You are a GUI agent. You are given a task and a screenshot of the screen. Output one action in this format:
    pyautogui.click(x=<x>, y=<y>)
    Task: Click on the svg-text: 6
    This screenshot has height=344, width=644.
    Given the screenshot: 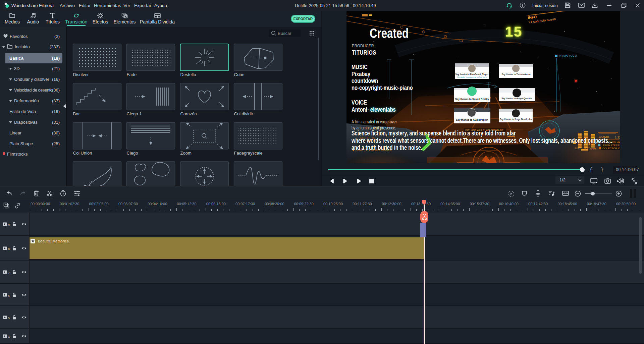 What is the action you would take?
    pyautogui.click(x=9, y=295)
    